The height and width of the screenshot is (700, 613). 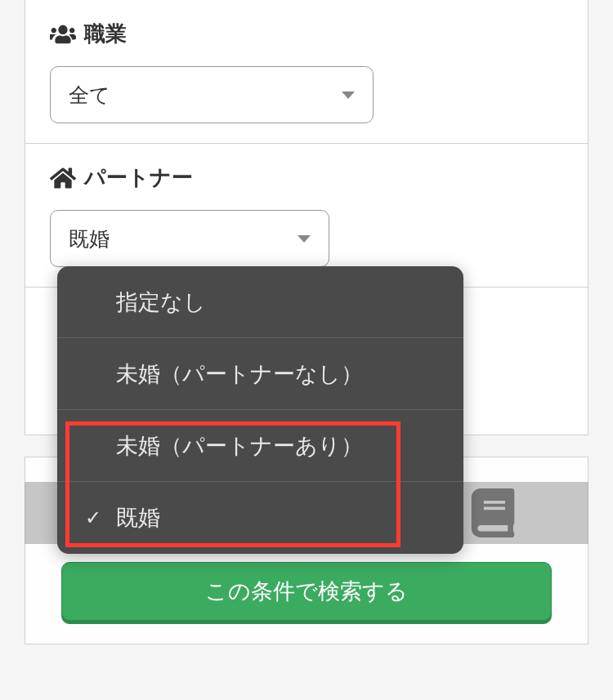 I want to click on dropdown-option-label: 既婚, so click(x=138, y=518).